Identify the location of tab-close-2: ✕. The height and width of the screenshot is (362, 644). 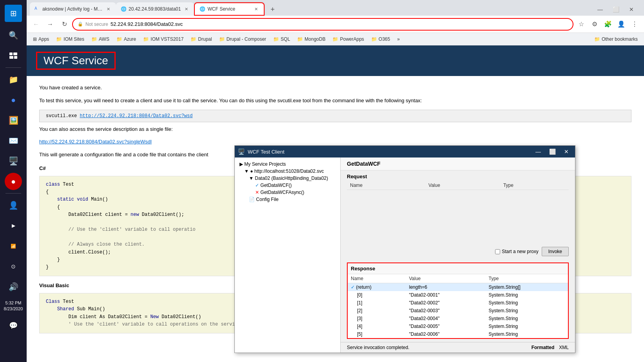
(186, 9).